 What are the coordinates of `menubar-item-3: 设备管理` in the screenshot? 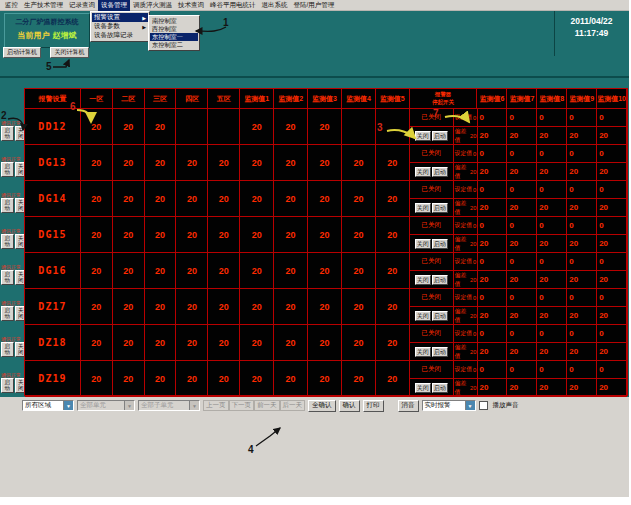 It's located at (114, 6).